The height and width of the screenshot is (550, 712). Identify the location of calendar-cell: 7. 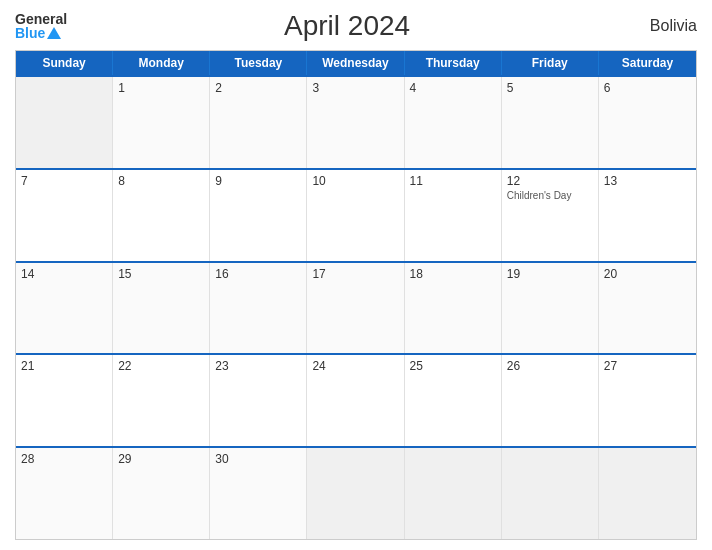
(64, 216).